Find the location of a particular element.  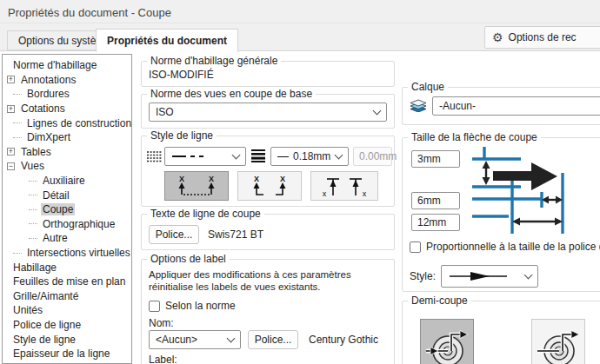

tree-item-label: Détail is located at coordinates (56, 195).